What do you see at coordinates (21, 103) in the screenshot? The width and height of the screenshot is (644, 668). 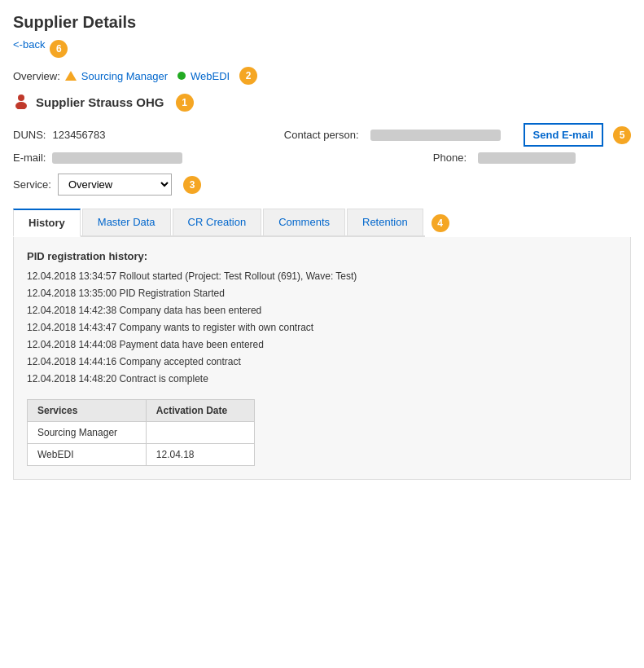 I see `supplier-person-icon` at bounding box center [21, 103].